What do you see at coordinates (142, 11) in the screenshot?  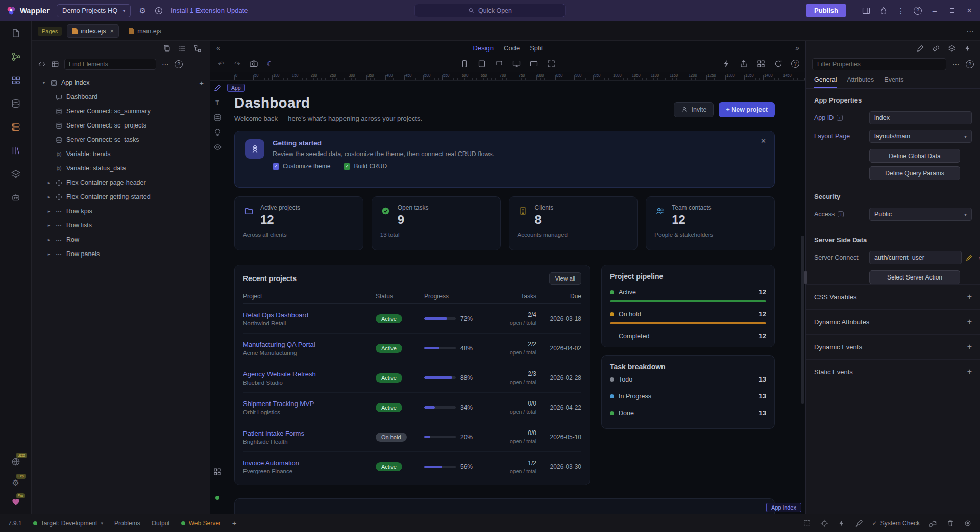 I see `settings-gear-icon: ⚙` at bounding box center [142, 11].